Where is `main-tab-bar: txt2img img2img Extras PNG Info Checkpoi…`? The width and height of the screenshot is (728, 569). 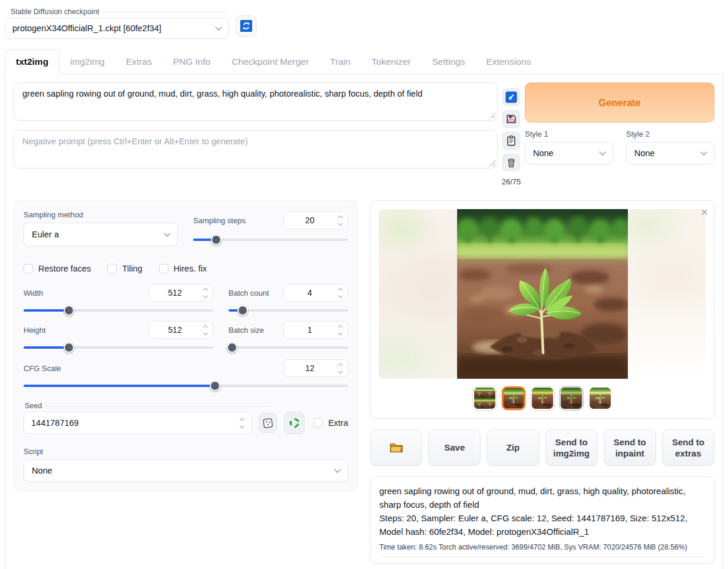
main-tab-bar: txt2img img2img Extras PNG Info Checkpoi… is located at coordinates (364, 62).